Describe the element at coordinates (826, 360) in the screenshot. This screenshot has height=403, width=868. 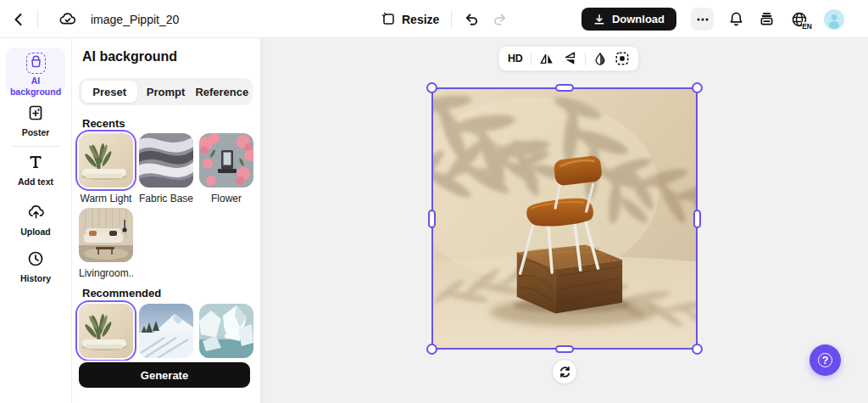
I see `help-button: ?` at that location.